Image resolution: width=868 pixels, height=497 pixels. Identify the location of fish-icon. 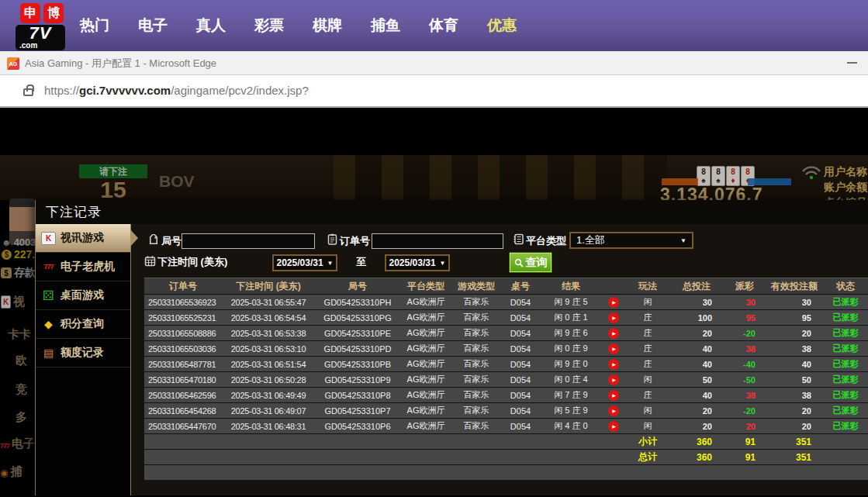
(4, 471).